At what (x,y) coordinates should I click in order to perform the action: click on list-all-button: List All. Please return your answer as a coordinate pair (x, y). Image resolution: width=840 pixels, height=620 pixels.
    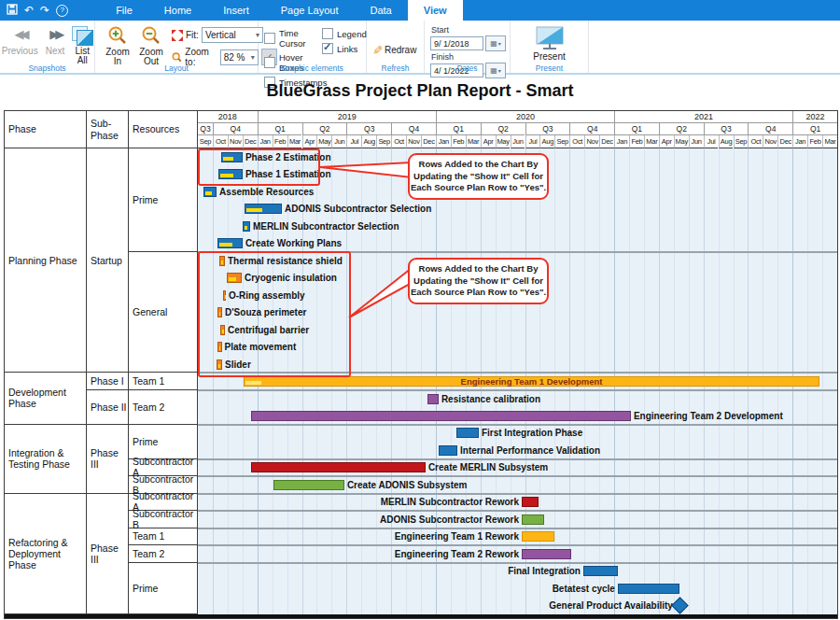
    Looking at the image, I should click on (82, 46).